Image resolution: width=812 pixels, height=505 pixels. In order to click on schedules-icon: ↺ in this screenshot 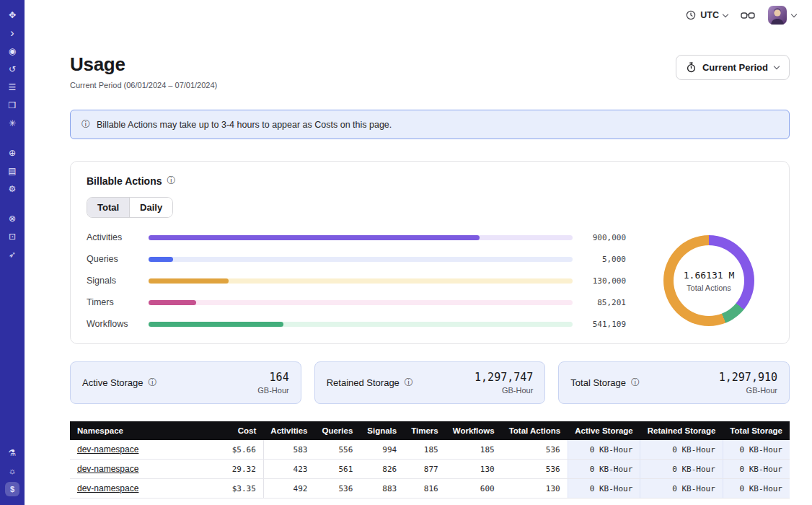, I will do `click(12, 69)`.